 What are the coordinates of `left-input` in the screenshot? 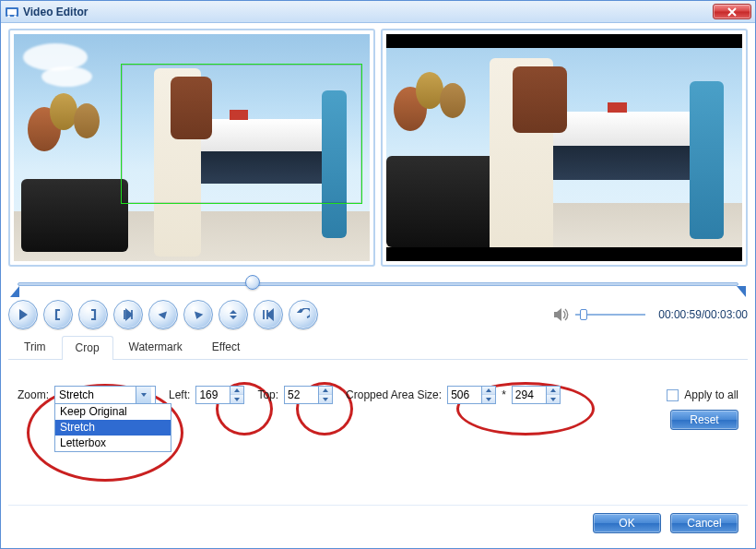 It's located at (213, 395).